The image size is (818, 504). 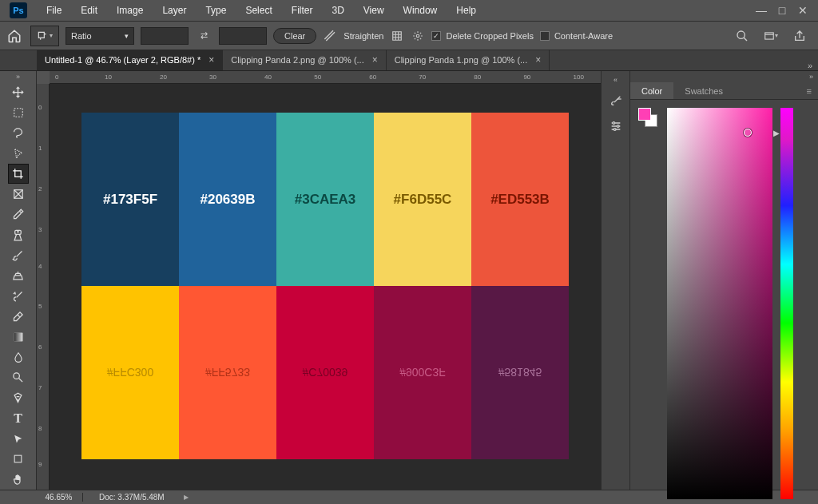 What do you see at coordinates (216, 10) in the screenshot?
I see `menu-type: Type` at bounding box center [216, 10].